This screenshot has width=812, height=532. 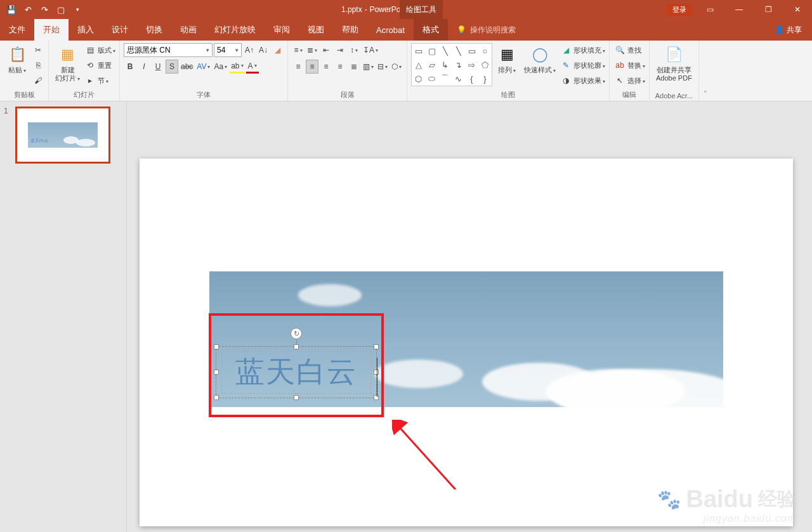 What do you see at coordinates (354, 67) in the screenshot?
I see `distribute-icon: ≣` at bounding box center [354, 67].